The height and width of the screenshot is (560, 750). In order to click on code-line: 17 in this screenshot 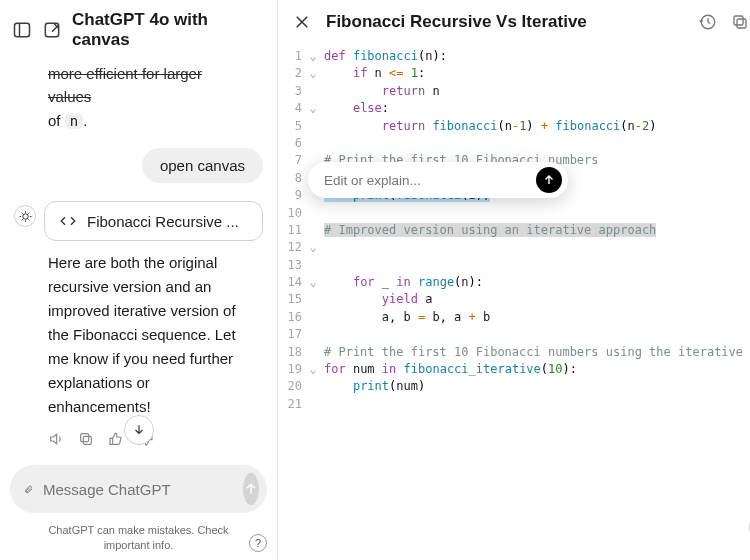, I will do `click(514, 334)`.